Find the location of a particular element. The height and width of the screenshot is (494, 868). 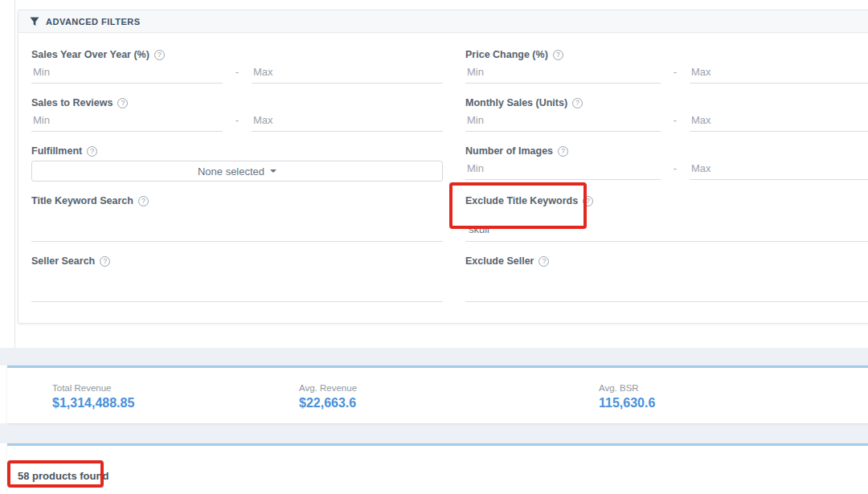

results-section: 58 products found is located at coordinates (437, 469).